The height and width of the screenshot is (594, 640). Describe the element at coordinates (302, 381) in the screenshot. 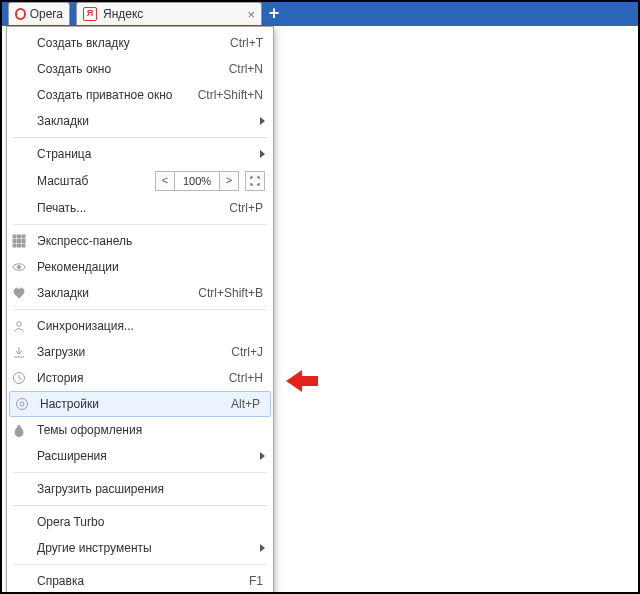

I see `callout-arrow-icon` at that location.